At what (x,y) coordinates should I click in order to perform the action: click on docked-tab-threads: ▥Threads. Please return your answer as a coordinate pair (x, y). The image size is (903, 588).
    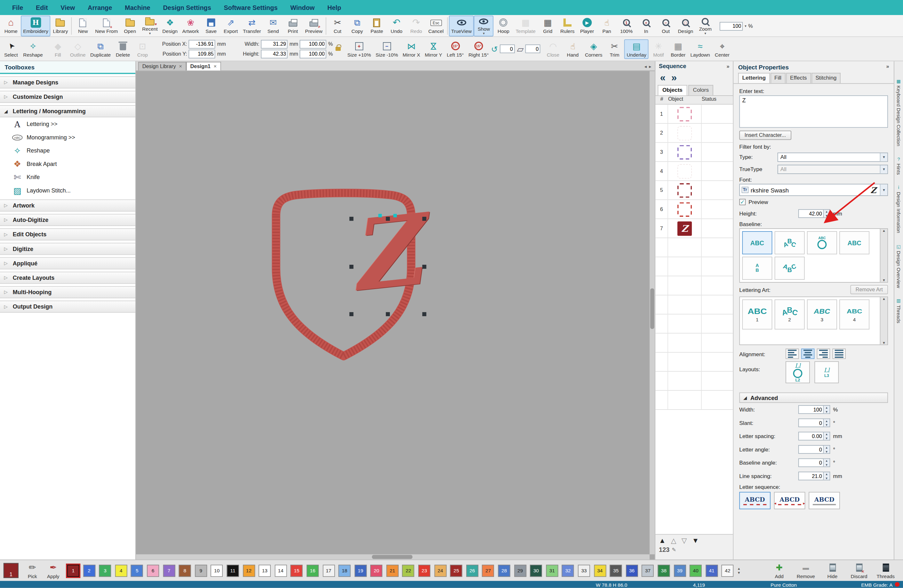
    Looking at the image, I should click on (898, 311).